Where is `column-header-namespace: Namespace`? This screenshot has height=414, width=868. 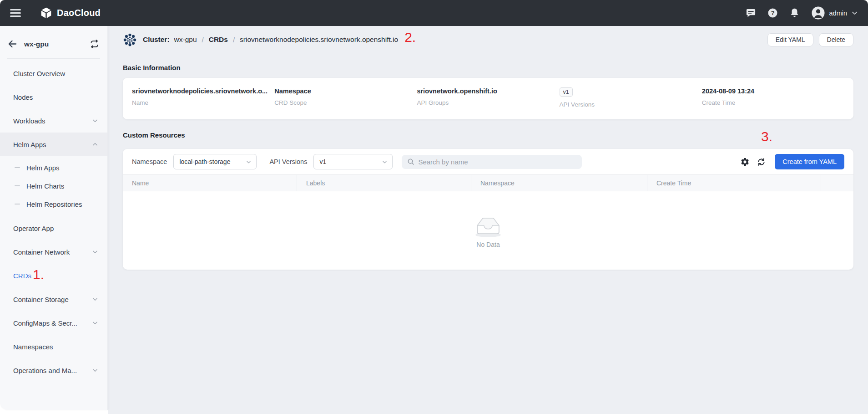 column-header-namespace: Namespace is located at coordinates (560, 183).